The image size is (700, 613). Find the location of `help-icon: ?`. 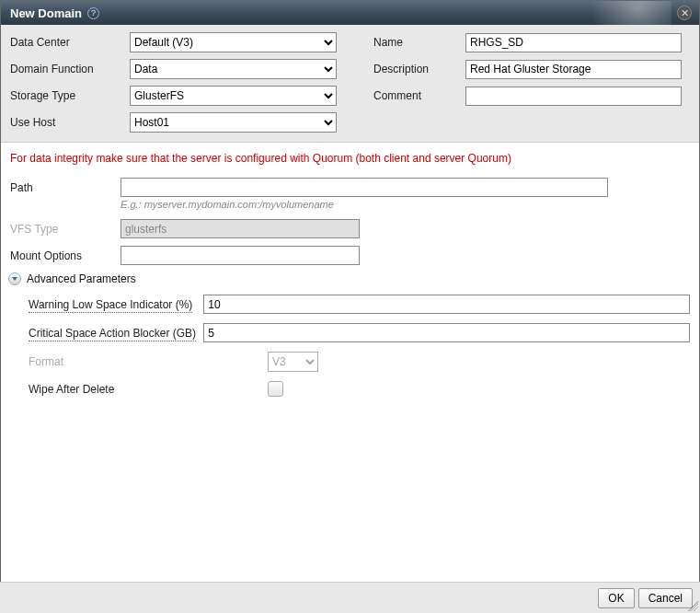

help-icon: ? is located at coordinates (94, 13).